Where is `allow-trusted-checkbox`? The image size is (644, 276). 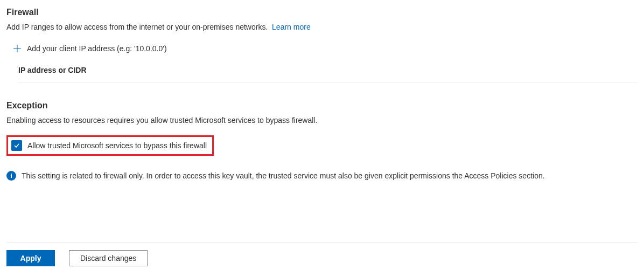
allow-trusted-checkbox is located at coordinates (17, 146).